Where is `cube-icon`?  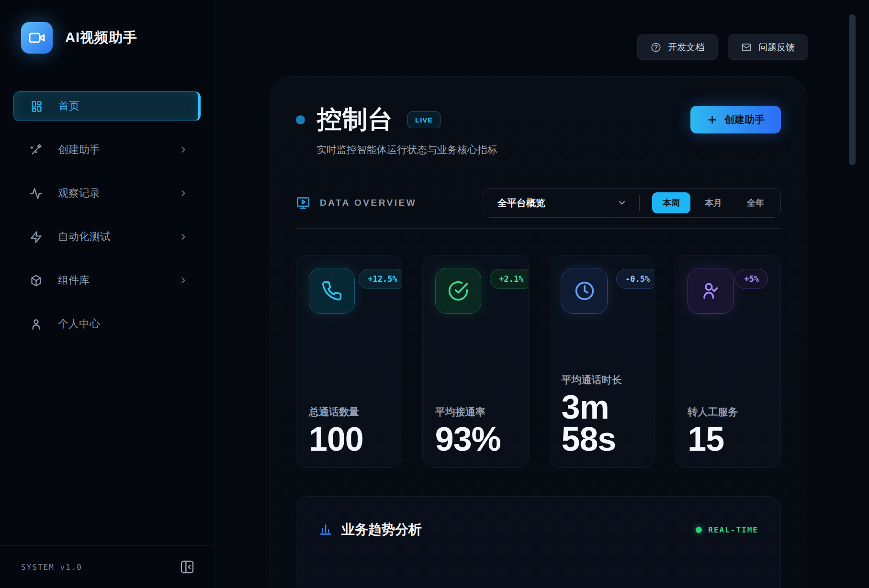
cube-icon is located at coordinates (36, 280).